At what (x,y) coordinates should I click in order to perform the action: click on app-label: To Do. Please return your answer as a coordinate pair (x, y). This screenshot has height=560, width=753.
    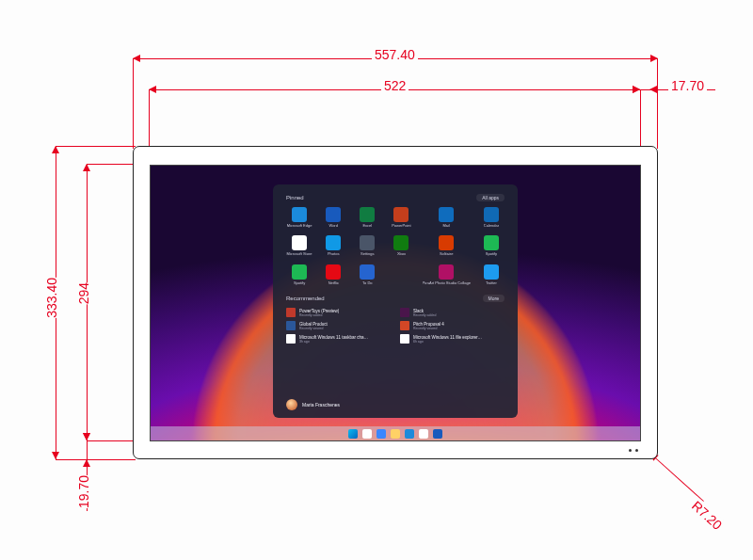
    Looking at the image, I should click on (367, 283).